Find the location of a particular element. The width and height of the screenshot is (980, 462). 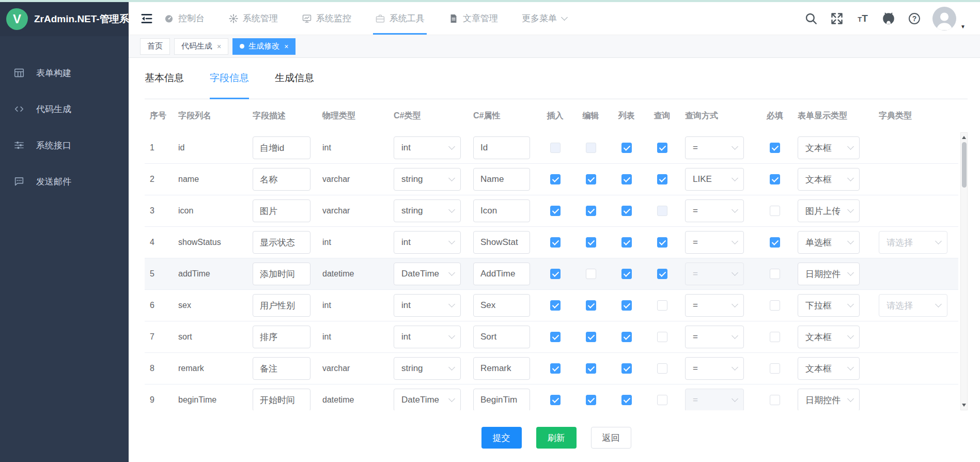

view-tag: 代码生成× is located at coordinates (201, 47).